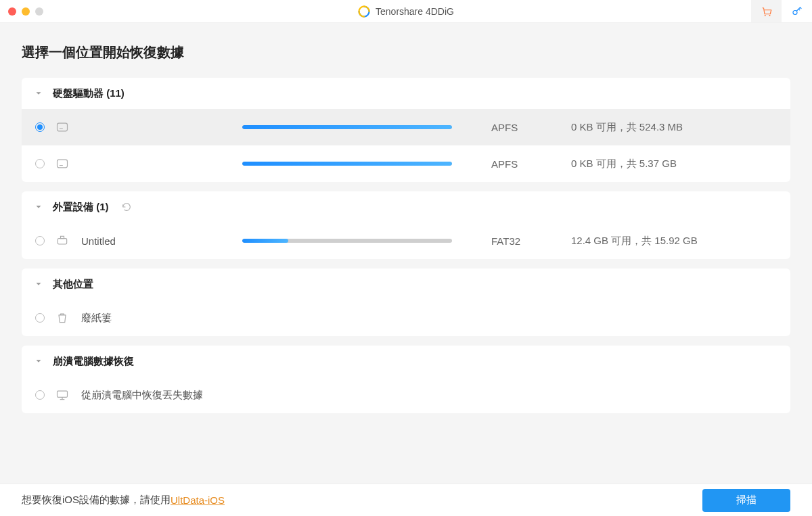 The width and height of the screenshot is (812, 516). I want to click on footer: 想要恢復iOS設備的數據，請使用 UltData-iOS 掃描, so click(406, 500).